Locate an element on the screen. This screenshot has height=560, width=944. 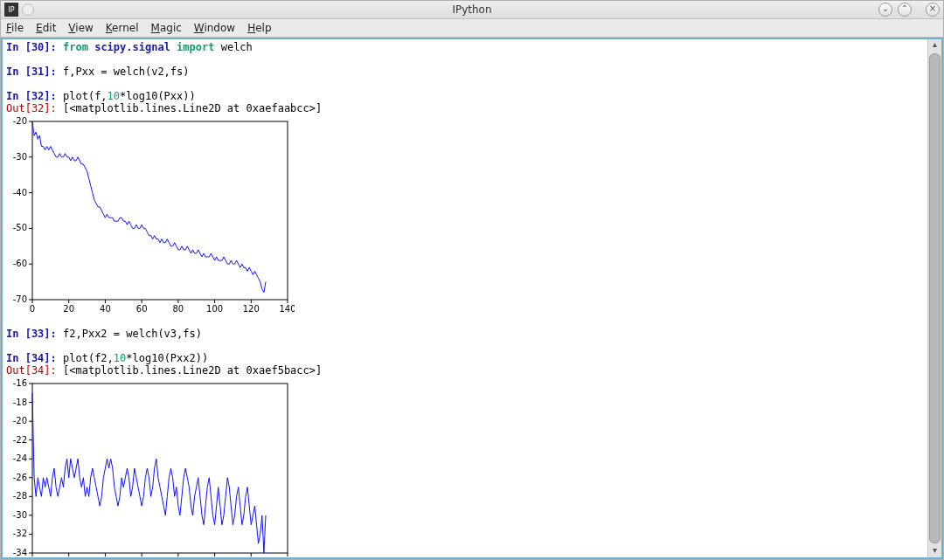
app-icon: IP is located at coordinates (11, 10).